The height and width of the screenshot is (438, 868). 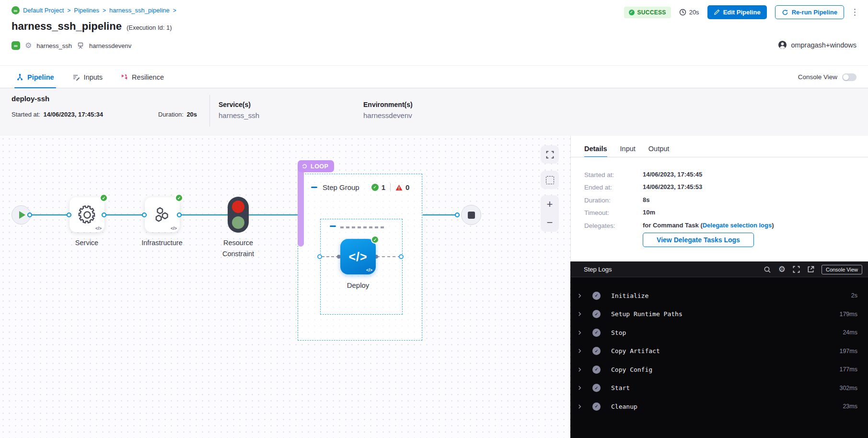 What do you see at coordinates (815, 12) in the screenshot?
I see `rerun-pipeline-label: Re-run Pipeline` at bounding box center [815, 12].